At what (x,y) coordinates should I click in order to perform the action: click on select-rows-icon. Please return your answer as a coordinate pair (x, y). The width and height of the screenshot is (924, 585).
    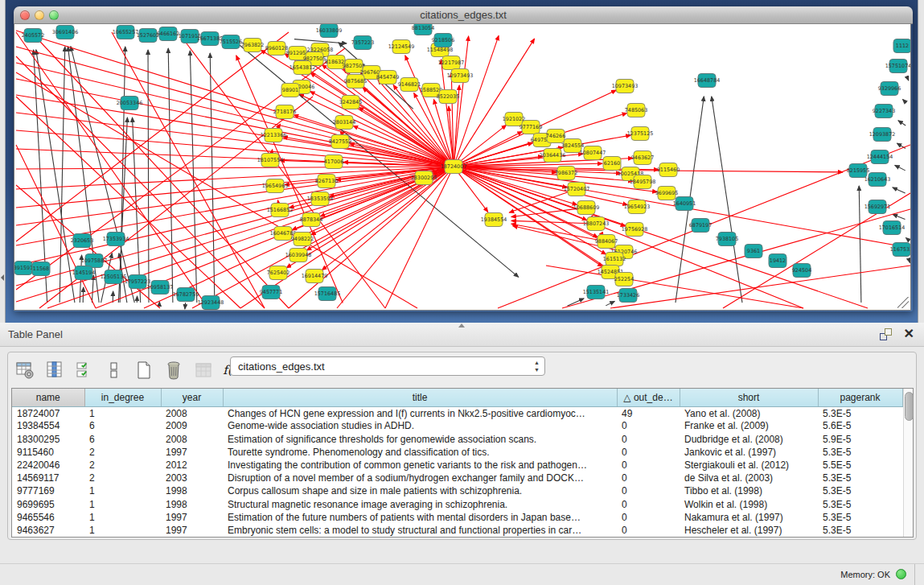
    Looking at the image, I should click on (84, 370).